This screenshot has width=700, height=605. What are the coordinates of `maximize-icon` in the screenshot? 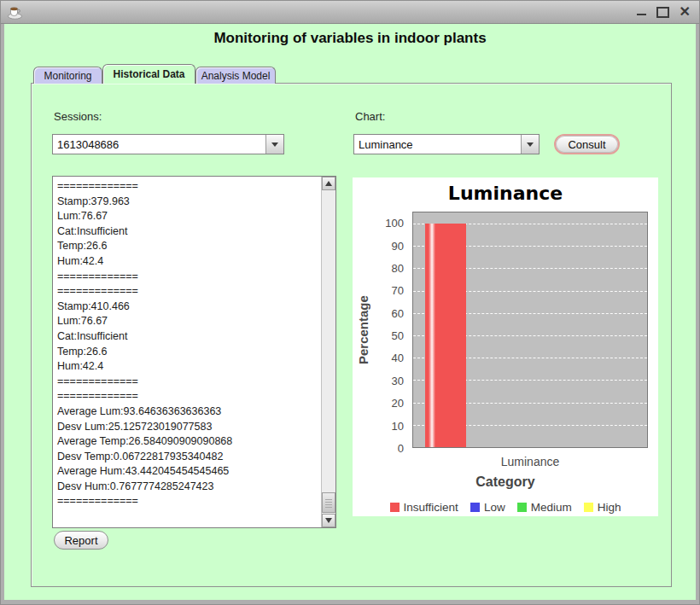 It's located at (662, 12).